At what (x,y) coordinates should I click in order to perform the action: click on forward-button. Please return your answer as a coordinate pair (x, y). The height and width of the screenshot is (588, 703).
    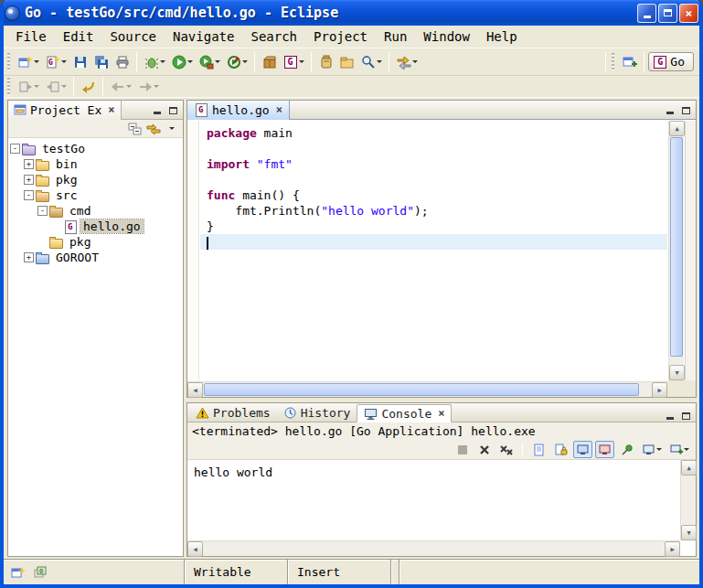
    Looking at the image, I should click on (148, 87).